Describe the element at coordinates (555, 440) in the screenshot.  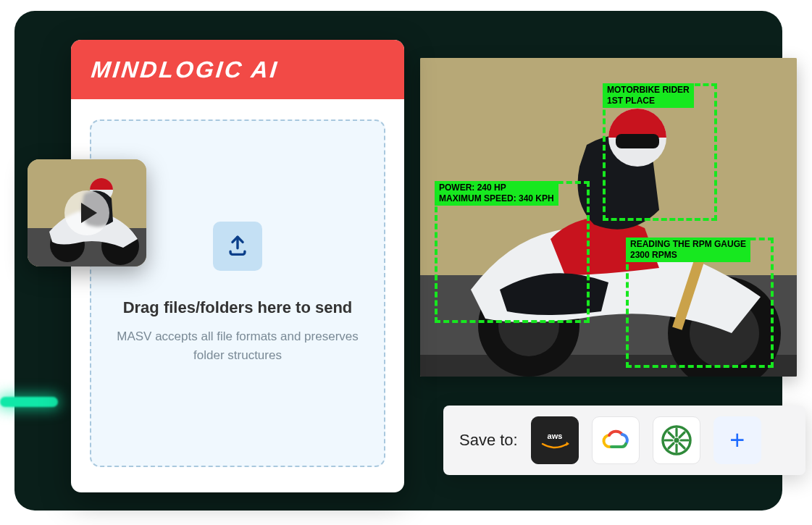
I see `cloud-provider-aws: aws` at that location.